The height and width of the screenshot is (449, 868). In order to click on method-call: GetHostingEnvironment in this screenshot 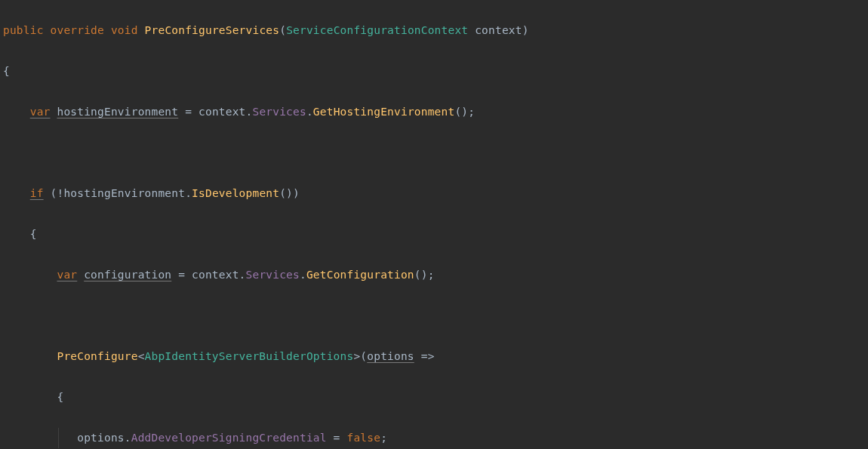, I will do `click(384, 112)`.